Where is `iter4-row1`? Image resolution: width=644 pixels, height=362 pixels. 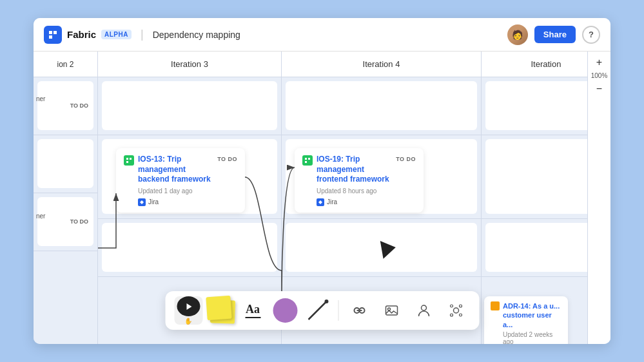 iter4-row1 is located at coordinates (382, 106).